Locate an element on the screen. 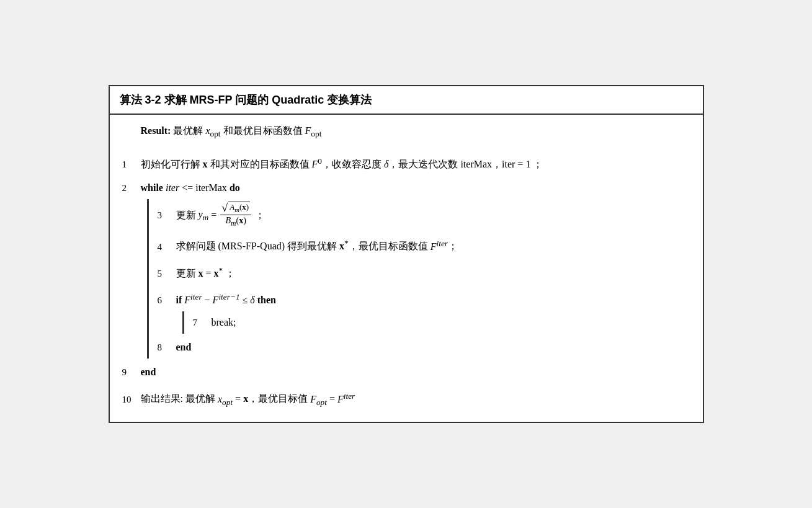 The image size is (812, 508). line-content-2: while iter <= iterMax do is located at coordinates (416, 188).